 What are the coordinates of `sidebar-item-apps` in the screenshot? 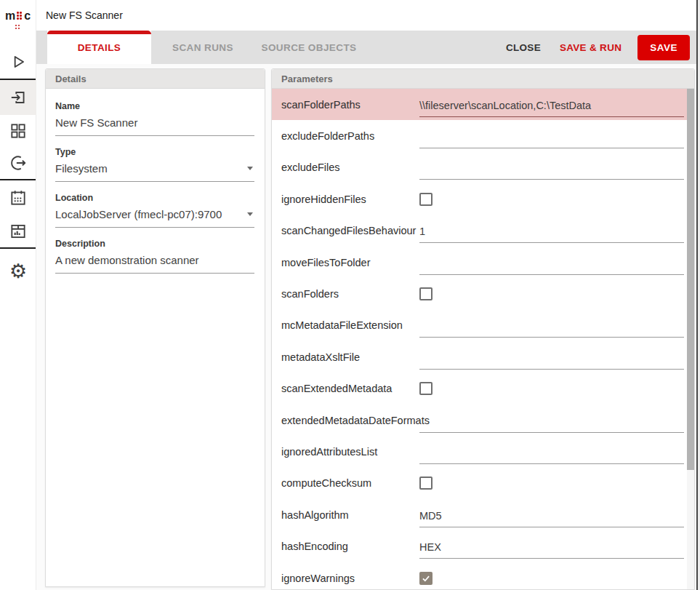 It's located at (18, 131).